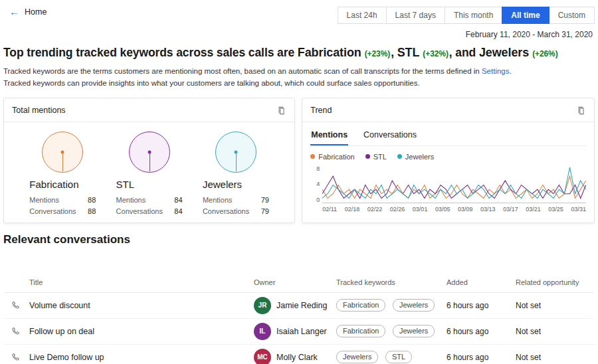 This screenshot has height=364, width=598. Describe the element at coordinates (142, 357) in the screenshot. I see `conversation-title: Live Demo follow up` at that location.